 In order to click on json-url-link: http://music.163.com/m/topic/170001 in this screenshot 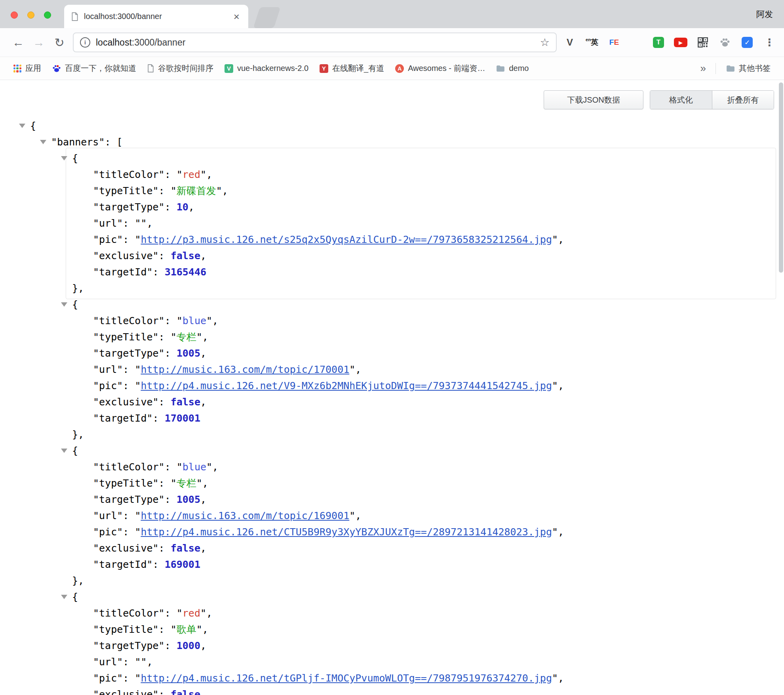, I will do `click(245, 369)`.